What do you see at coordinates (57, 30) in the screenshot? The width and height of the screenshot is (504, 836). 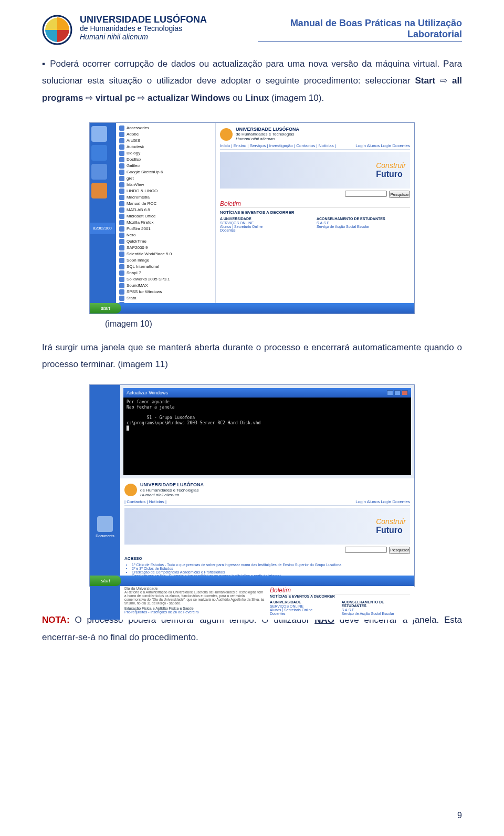 I see `university-logo` at bounding box center [57, 30].